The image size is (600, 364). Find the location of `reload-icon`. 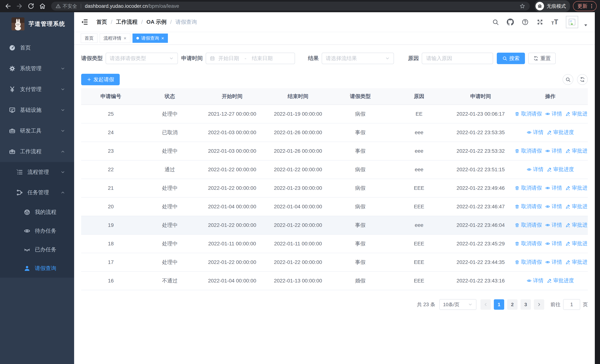

reload-icon is located at coordinates (31, 6).